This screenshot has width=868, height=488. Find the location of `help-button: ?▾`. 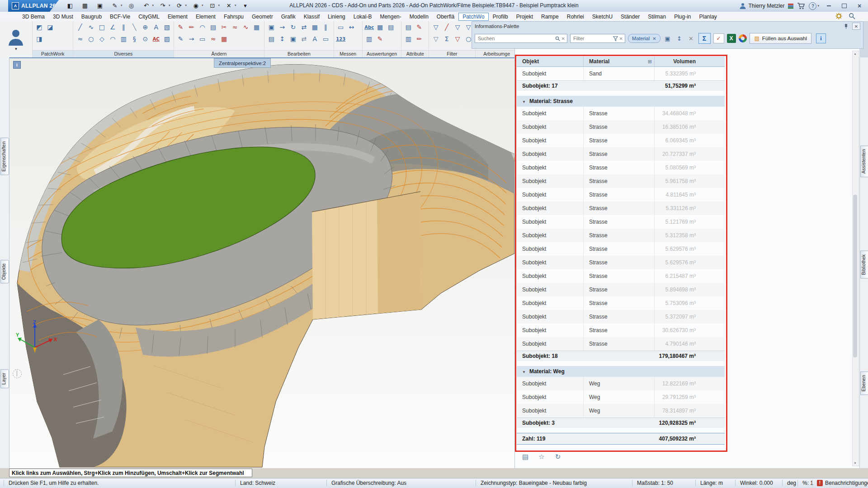

help-button: ?▾ is located at coordinates (814, 6).